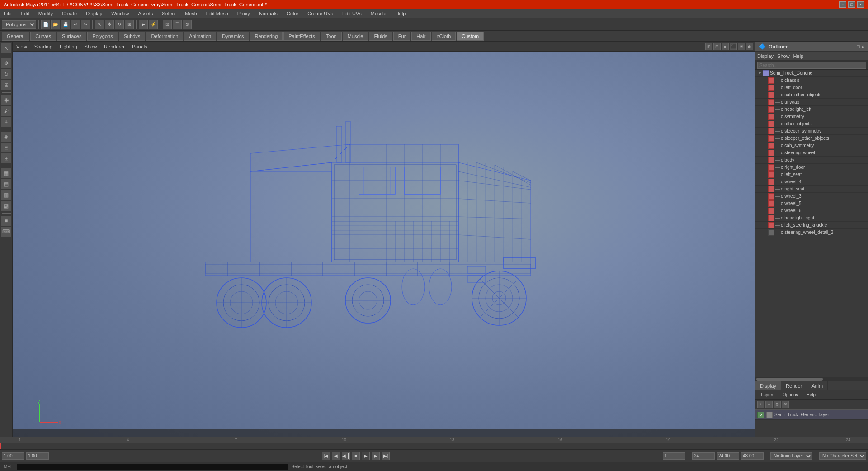 The width and height of the screenshot is (868, 471). What do you see at coordinates (812, 153) in the screenshot?
I see `tree-item-steering-wheel: — o steering_wheel` at bounding box center [812, 153].